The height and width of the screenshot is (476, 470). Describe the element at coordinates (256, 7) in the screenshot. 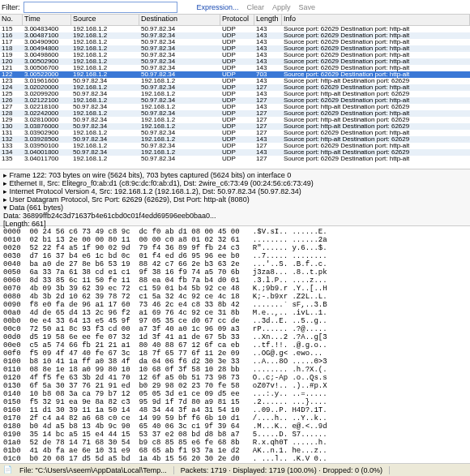

I see `clear-button: Clear` at that location.